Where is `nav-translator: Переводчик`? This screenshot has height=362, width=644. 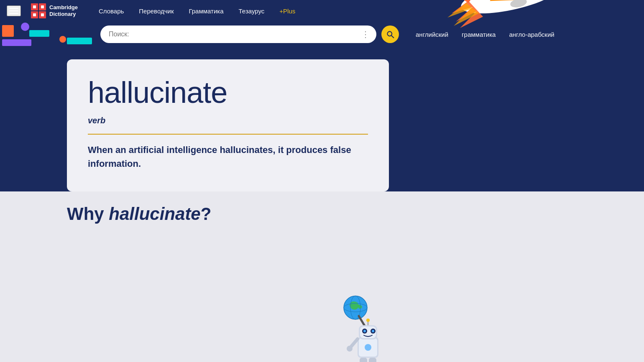 nav-translator: Переводчик is located at coordinates (156, 11).